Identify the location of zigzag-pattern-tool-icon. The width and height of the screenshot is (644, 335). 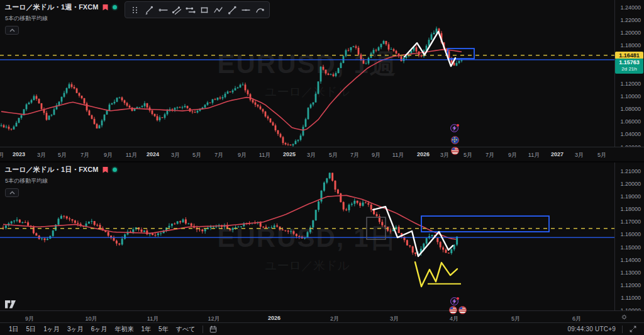
(218, 10).